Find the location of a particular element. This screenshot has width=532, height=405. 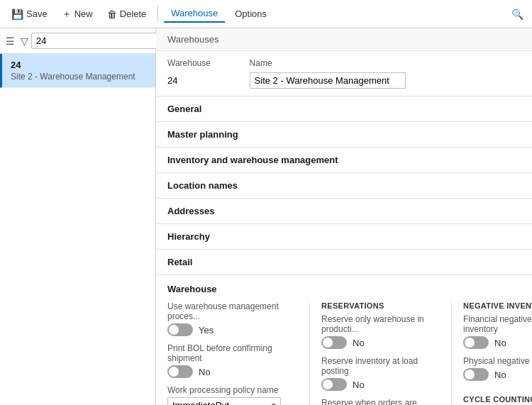

field-print-bol: Print BOL before confirming shipment No is located at coordinates (233, 360).